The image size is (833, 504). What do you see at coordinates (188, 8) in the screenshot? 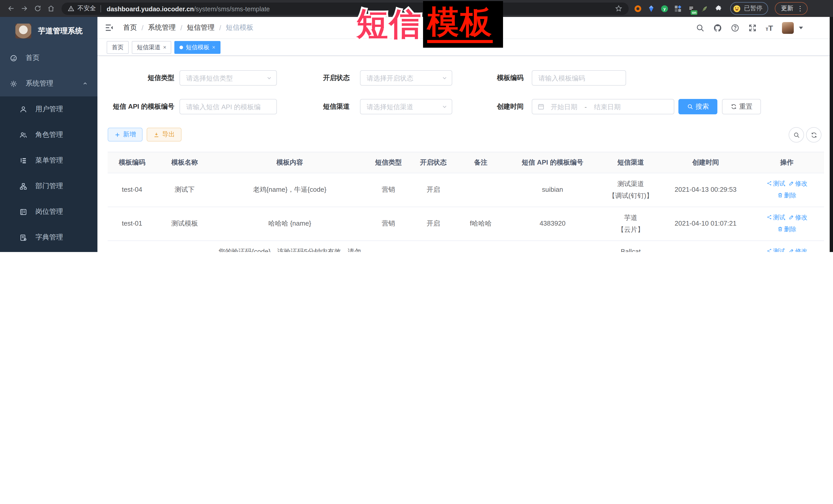
I see `page-url: dashboard.yudao.iocoder.cn/system/sms/sm…` at bounding box center [188, 8].